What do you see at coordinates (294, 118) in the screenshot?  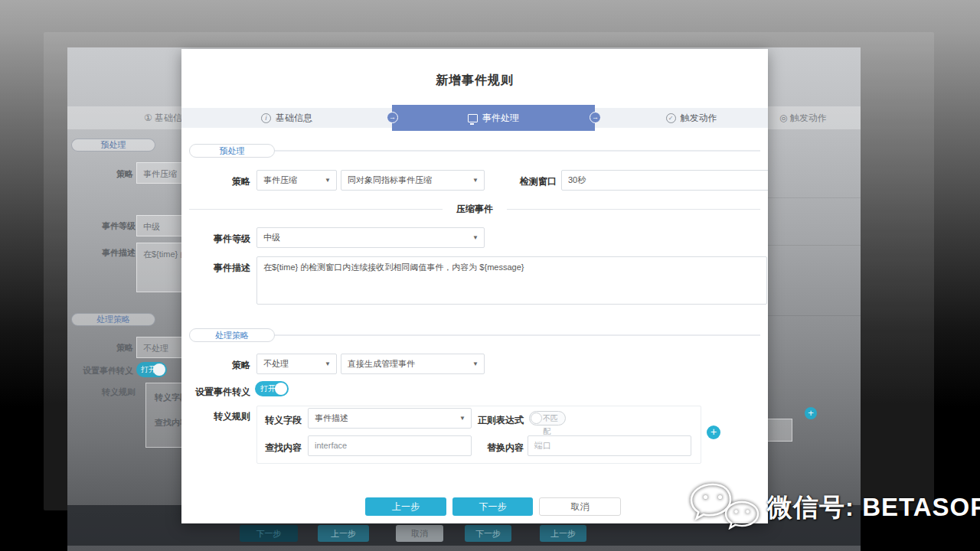 I see `step-label: 基础信息` at bounding box center [294, 118].